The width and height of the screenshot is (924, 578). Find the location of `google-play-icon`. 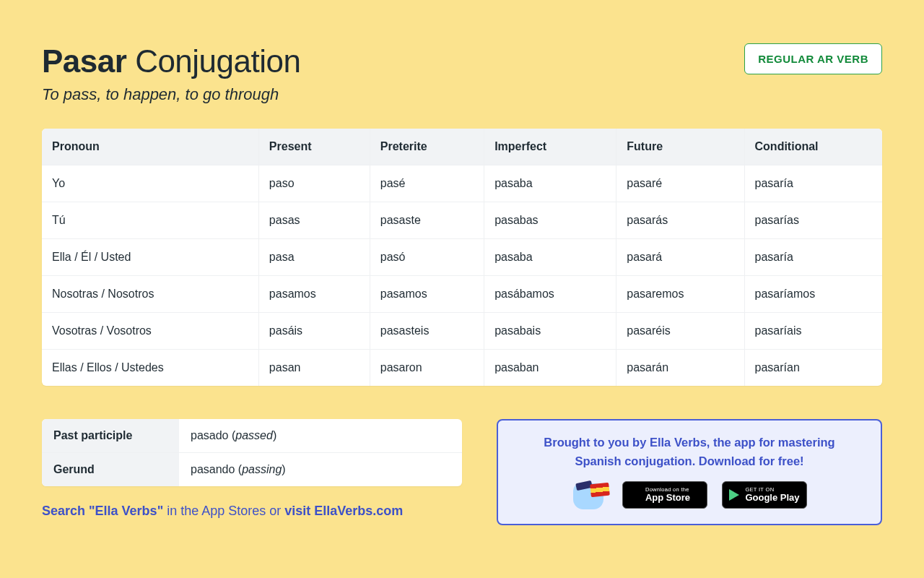

google-play-icon is located at coordinates (734, 495).